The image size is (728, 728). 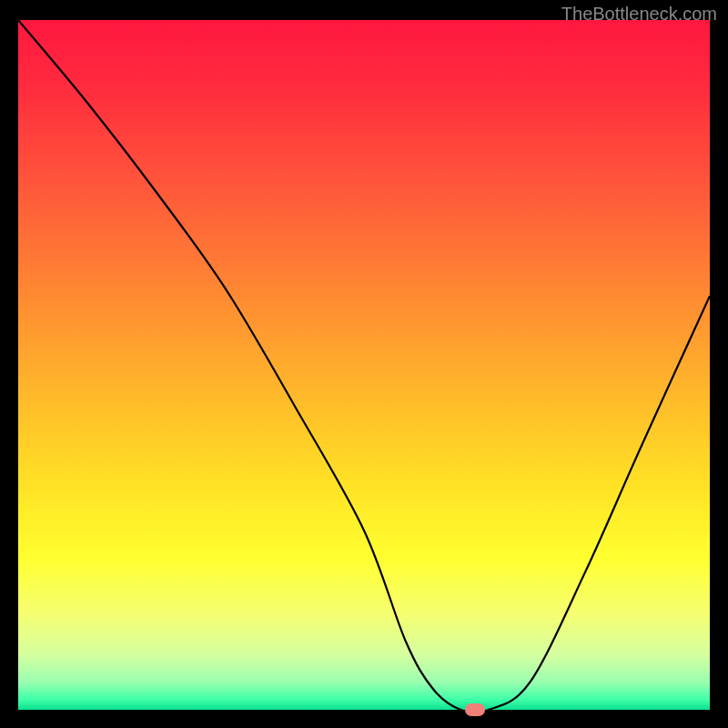 What do you see at coordinates (475, 710) in the screenshot?
I see `optimal-marker` at bounding box center [475, 710].